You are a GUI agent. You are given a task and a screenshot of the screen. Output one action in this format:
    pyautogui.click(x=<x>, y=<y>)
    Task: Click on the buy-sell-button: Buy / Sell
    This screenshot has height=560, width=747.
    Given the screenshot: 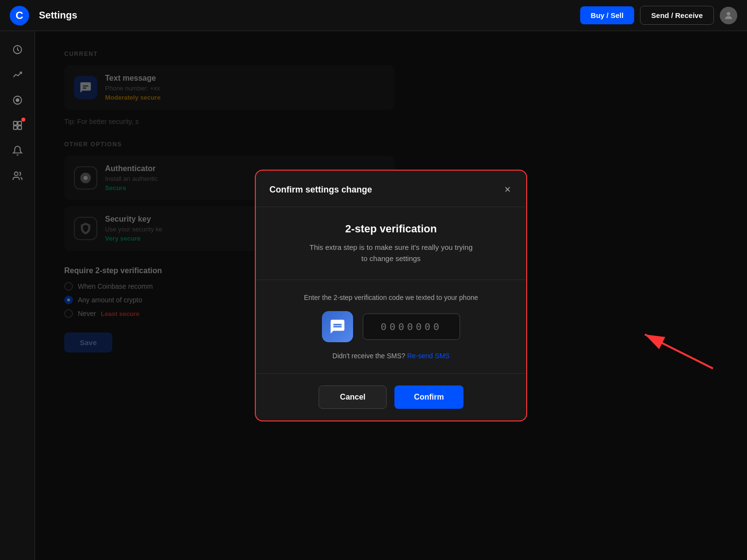 What is the action you would take?
    pyautogui.click(x=607, y=16)
    